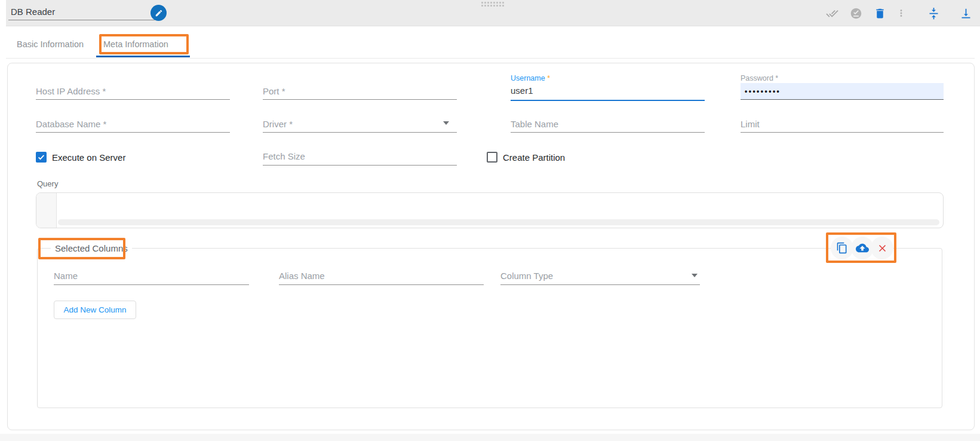 This screenshot has height=441, width=980. I want to click on fetch-size-field: Fetch Size, so click(284, 157).